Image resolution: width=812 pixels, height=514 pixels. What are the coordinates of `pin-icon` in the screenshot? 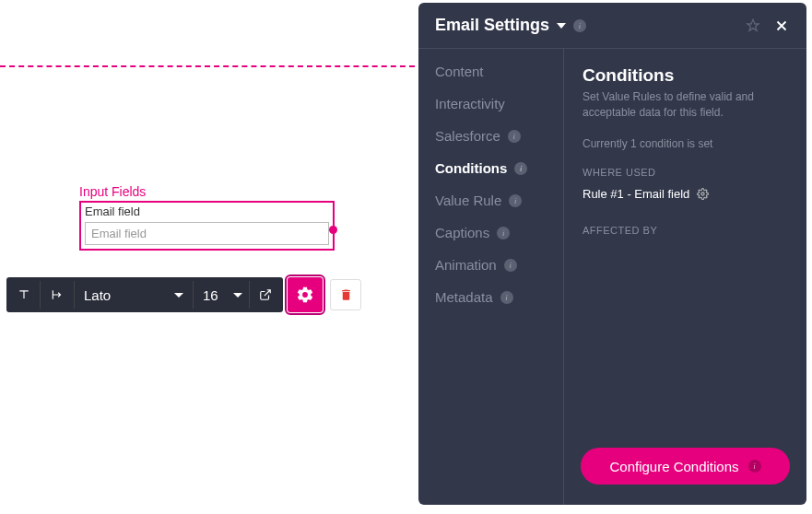 It's located at (753, 26).